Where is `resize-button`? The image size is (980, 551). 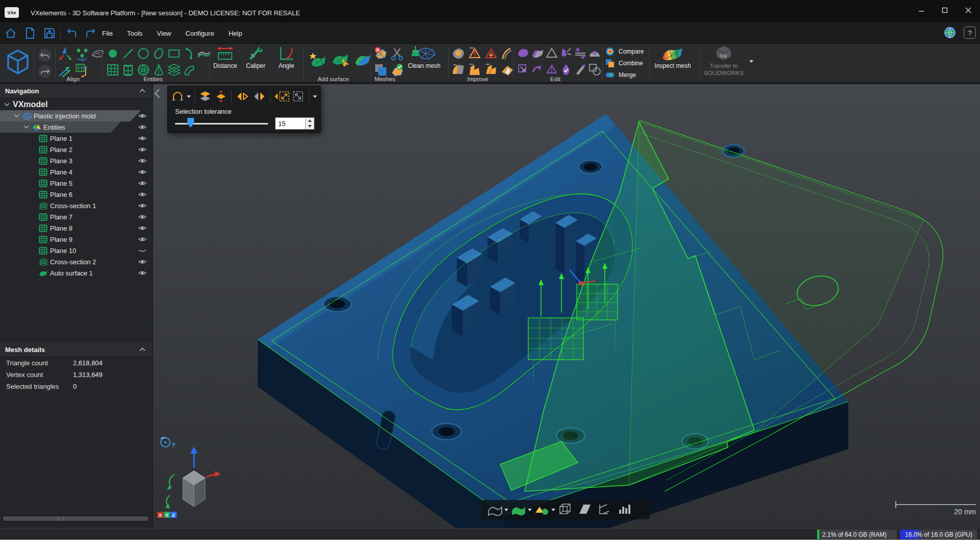
resize-button is located at coordinates (523, 69).